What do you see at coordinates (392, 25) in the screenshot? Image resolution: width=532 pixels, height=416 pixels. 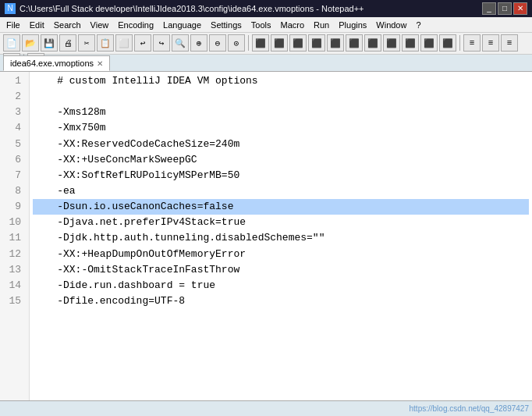 I see `menu-item-window: Window` at bounding box center [392, 25].